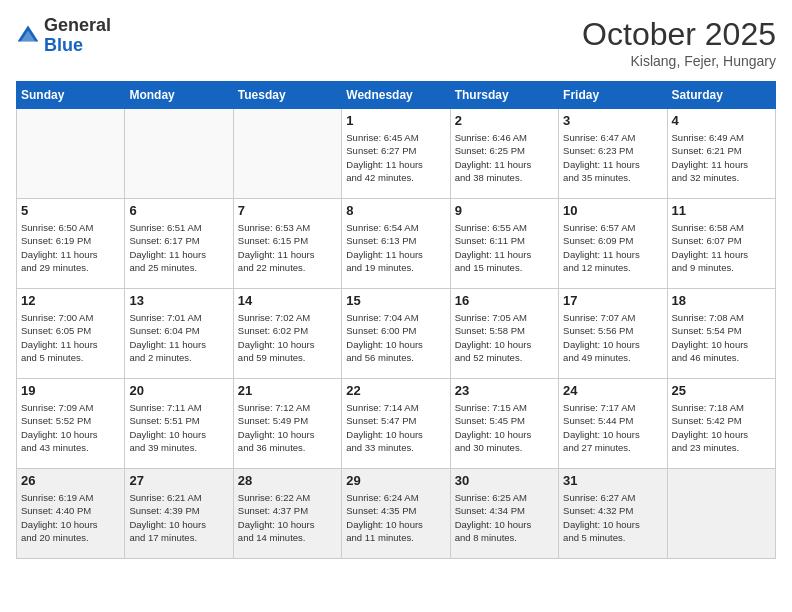  I want to click on calendar-cell: 20Sunrise: 7:11 AM Sunset: 5:51 PM Dayli…, so click(179, 424).